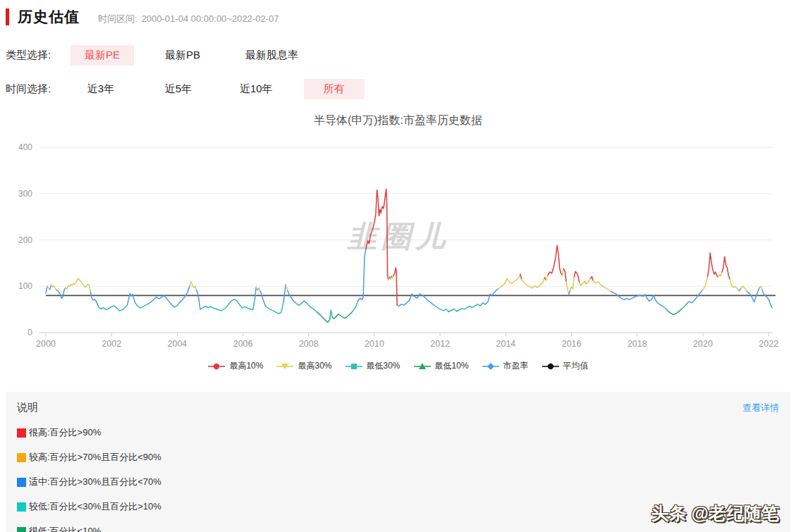 Image resolution: width=796 pixels, height=532 pixels. Describe the element at coordinates (25, 194) in the screenshot. I see `y-axis-tick-label: 300` at that location.